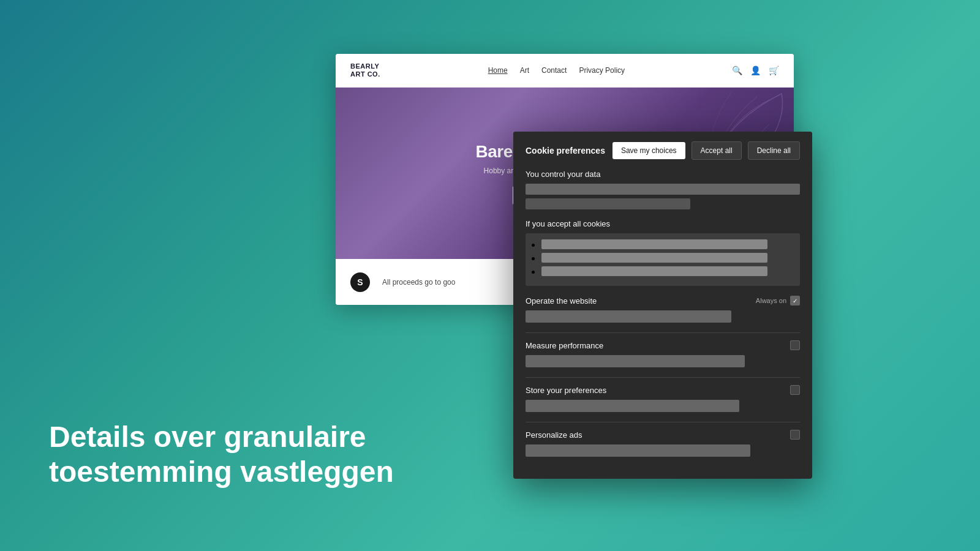 Image resolution: width=980 pixels, height=551 pixels. I want to click on always-on-label: Always on ✓, so click(778, 301).